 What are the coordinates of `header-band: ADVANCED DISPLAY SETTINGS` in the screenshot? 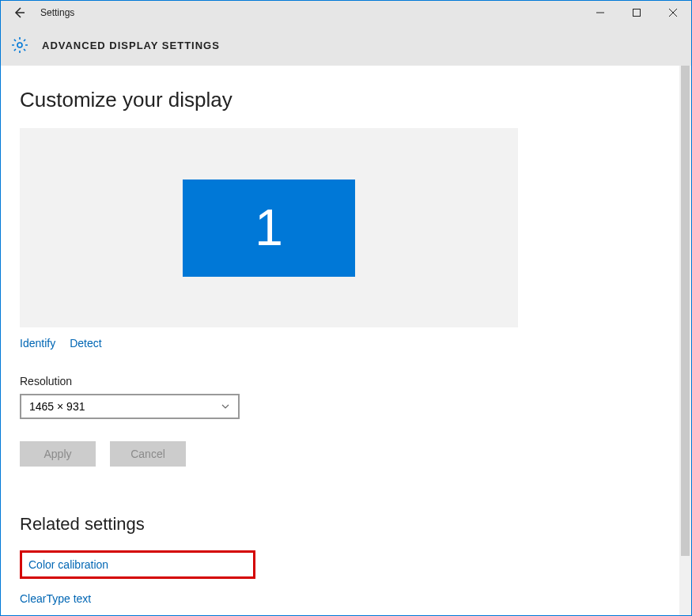 It's located at (346, 45).